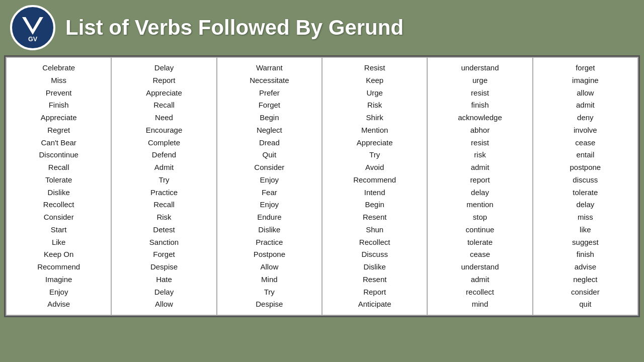 The image size is (644, 362). What do you see at coordinates (374, 94) in the screenshot?
I see `verb-word: Urge` at bounding box center [374, 94].